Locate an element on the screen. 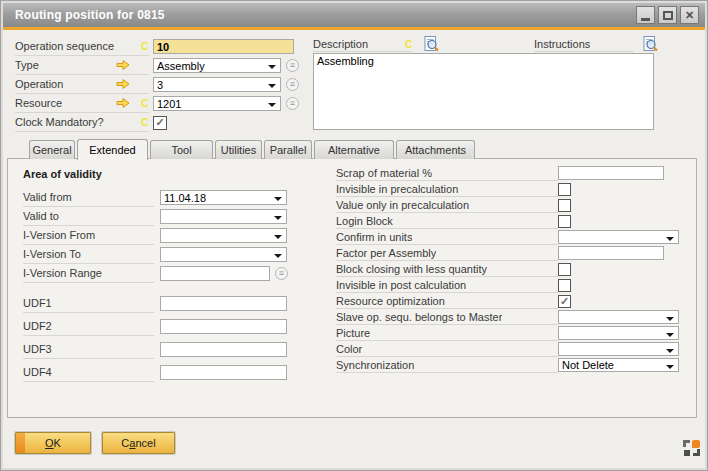 This screenshot has width=708, height=471. header-form: Operation sequence C 10 Type Assembly ≡ is located at coordinates (163, 84).